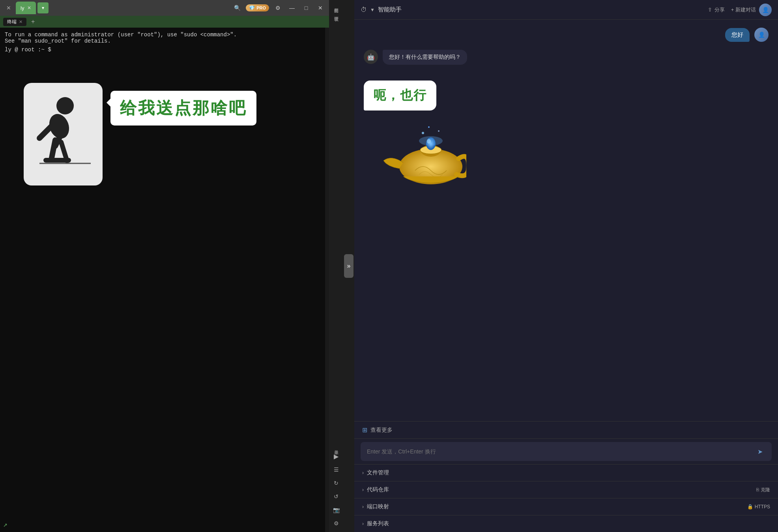 The width and height of the screenshot is (778, 532). Describe the element at coordinates (743, 10) in the screenshot. I see `new-chat-label: + 新建对话` at that location.